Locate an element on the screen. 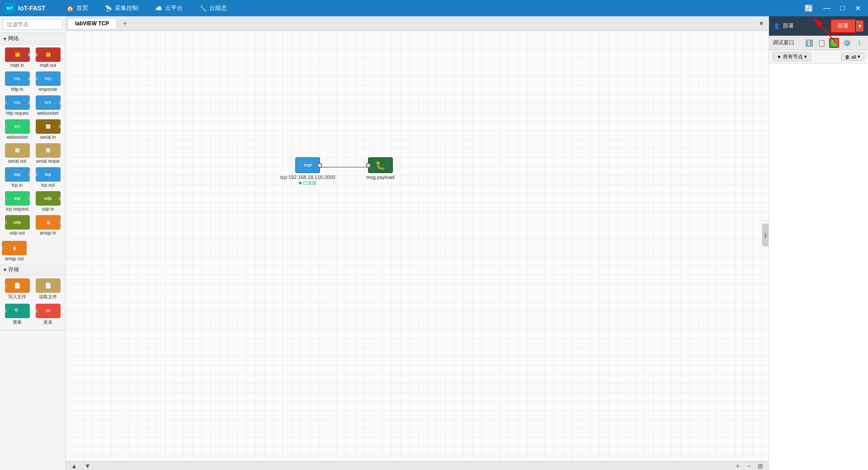  deploy-button: 部署 is located at coordinates (843, 26).